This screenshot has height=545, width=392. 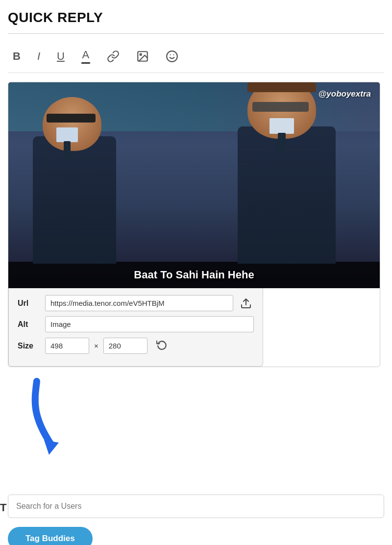 What do you see at coordinates (194, 274) in the screenshot?
I see `image-caption: Baat To Sahi Hain Hehe` at bounding box center [194, 274].